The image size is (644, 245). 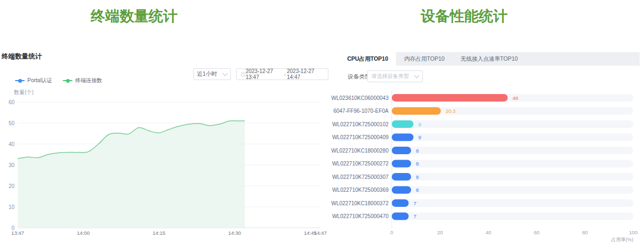 What do you see at coordinates (89, 81) in the screenshot?
I see `legend-label: 终端连接数` at bounding box center [89, 81].